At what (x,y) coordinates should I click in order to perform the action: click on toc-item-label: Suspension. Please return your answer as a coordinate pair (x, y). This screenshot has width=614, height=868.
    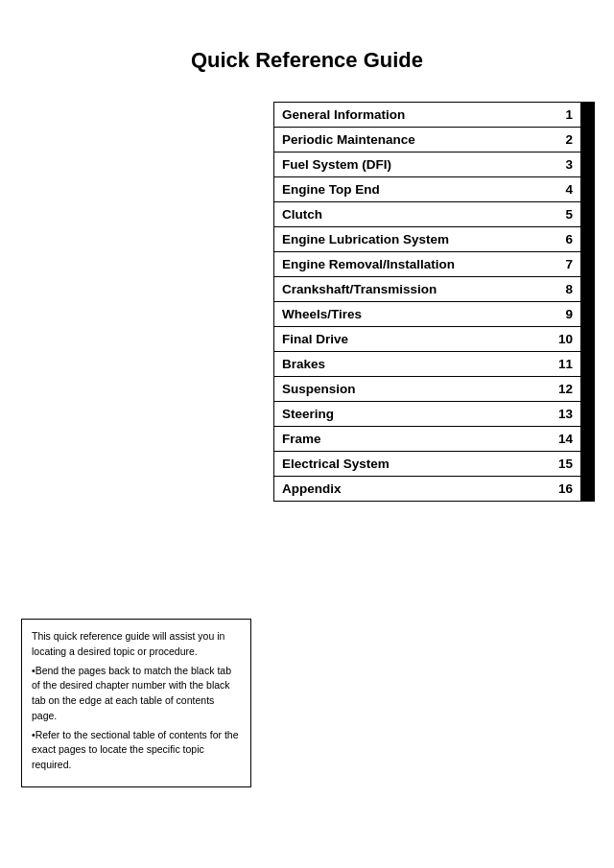
    Looking at the image, I should click on (413, 389).